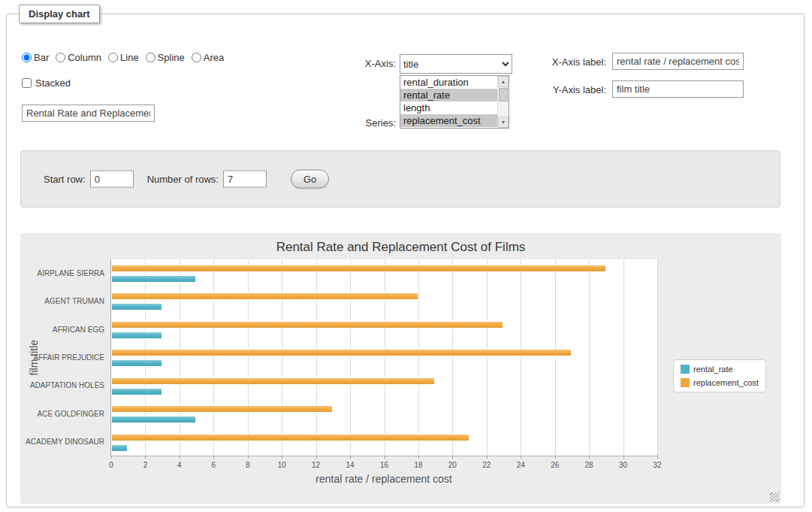 Image resolution: width=812 pixels, height=512 pixels. Describe the element at coordinates (385, 465) in the screenshot. I see `x-tick-label: 16` at that location.